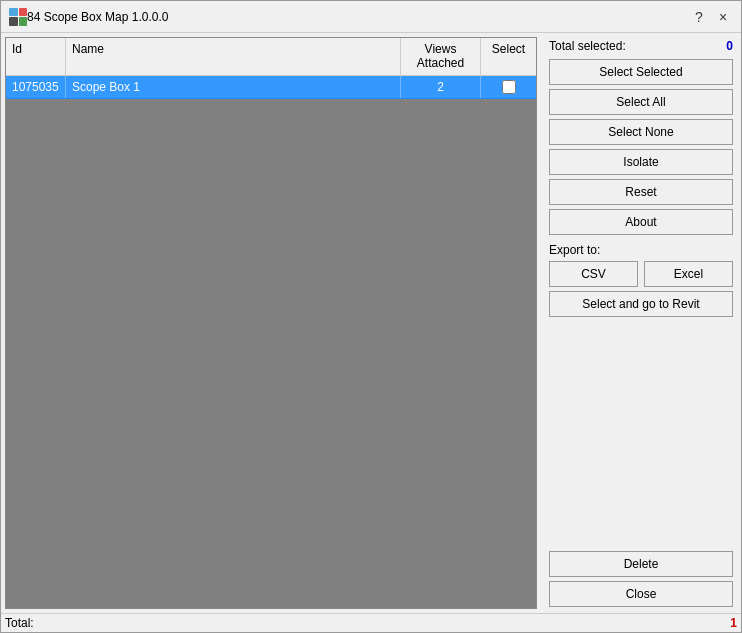 This screenshot has width=742, height=633. I want to click on table-row: 1075035 Scope Box 1 2, so click(271, 88).